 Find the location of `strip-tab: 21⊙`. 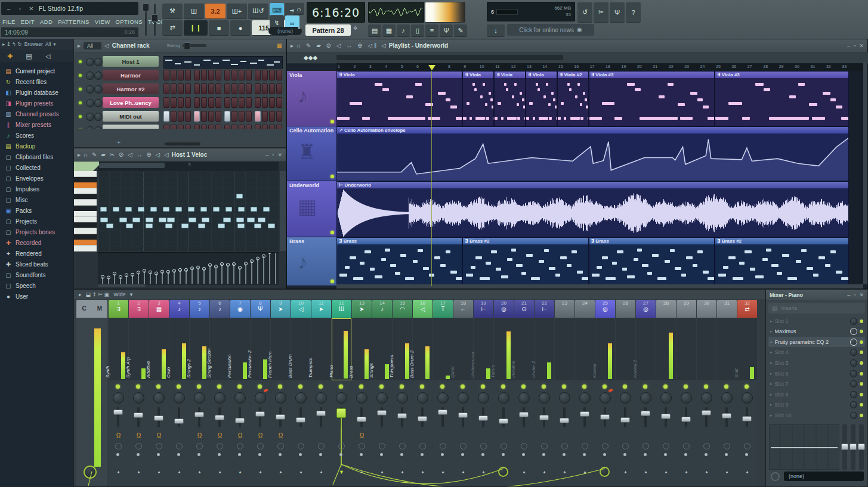

strip-tab: 21⊙ is located at coordinates (524, 309).